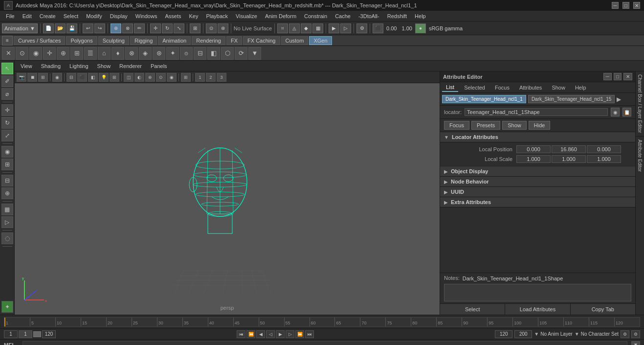 This screenshot has width=644, height=345. Describe the element at coordinates (310, 334) in the screenshot. I see `jump-end-btn: ⏭` at that location.